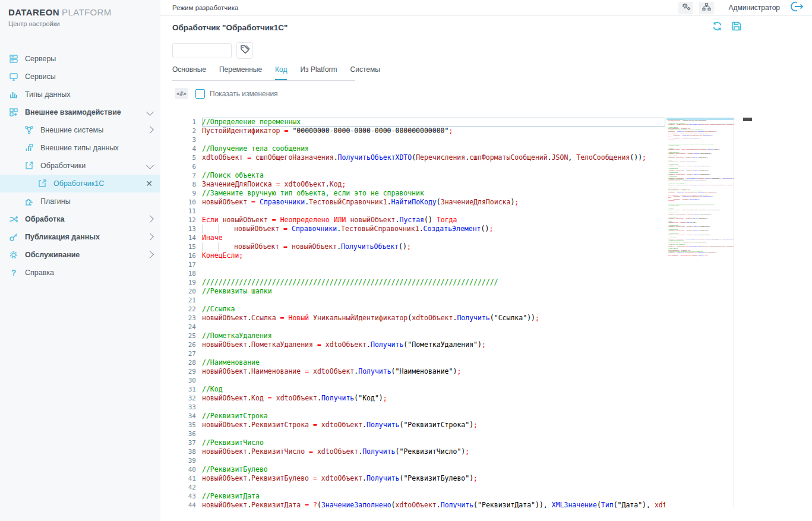 Image resolution: width=812 pixels, height=521 pixels. I want to click on code-line: новыйОбъект.ПометкаУдаления = xdtoОбъект…, so click(434, 345).